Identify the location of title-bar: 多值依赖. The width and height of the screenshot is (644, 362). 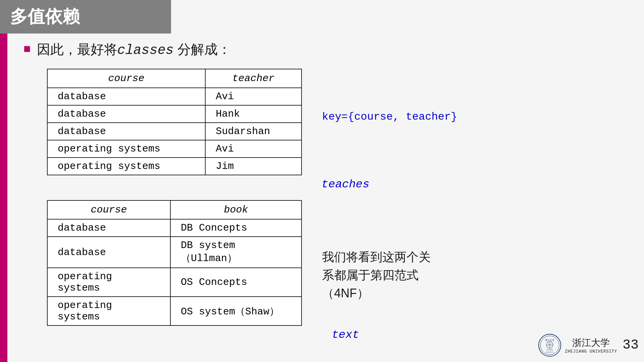
(86, 17).